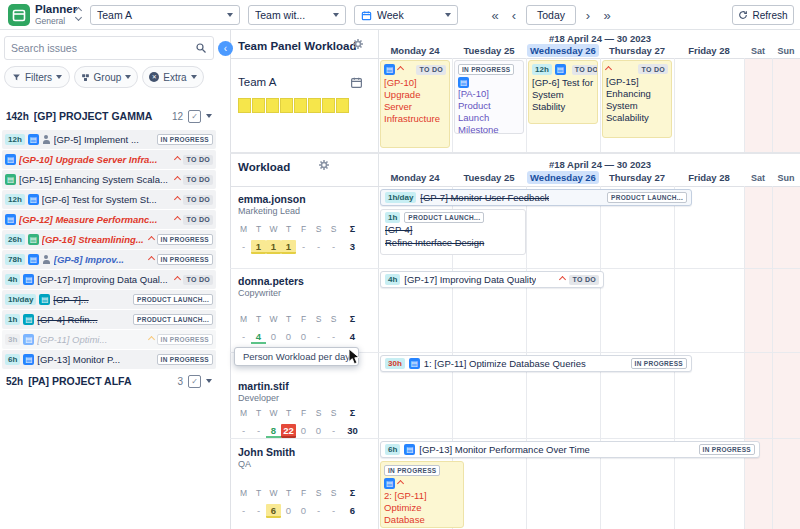 This screenshot has width=800, height=529. Describe the element at coordinates (109, 140) in the screenshot. I see `issue-row-gp5: 12h ▤ [GP-5] Implement ... IN PROGRESS` at that location.